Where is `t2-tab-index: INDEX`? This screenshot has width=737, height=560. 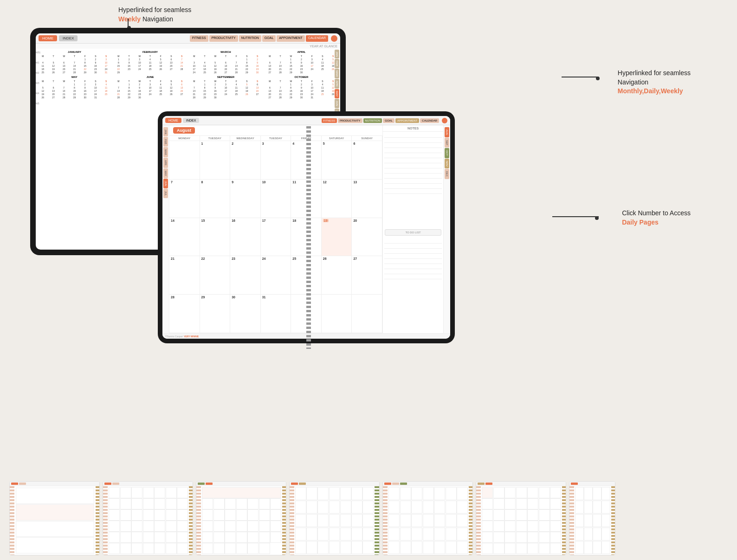
t2-tab-index: INDEX is located at coordinates (191, 121).